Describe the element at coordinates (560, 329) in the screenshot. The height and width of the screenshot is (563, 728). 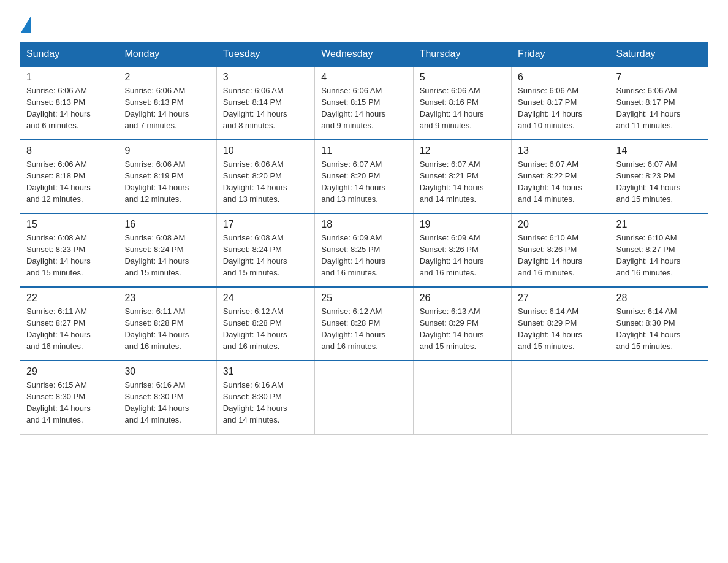
I see `day-info: Sunrise: 6:14 AMSunset: 8:29 PMDaylight:…` at that location.